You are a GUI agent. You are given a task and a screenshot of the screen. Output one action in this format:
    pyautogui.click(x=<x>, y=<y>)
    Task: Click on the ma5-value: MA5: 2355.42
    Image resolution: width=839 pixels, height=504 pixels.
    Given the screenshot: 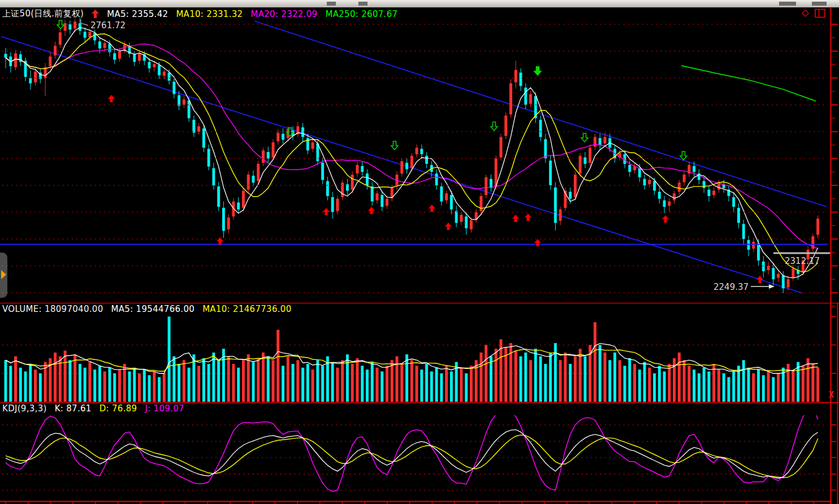 What is the action you would take?
    pyautogui.click(x=137, y=14)
    